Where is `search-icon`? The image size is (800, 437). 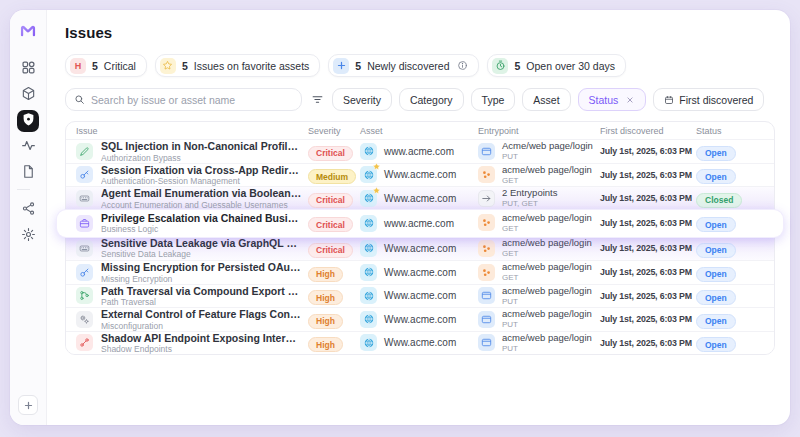
search-icon is located at coordinates (80, 100).